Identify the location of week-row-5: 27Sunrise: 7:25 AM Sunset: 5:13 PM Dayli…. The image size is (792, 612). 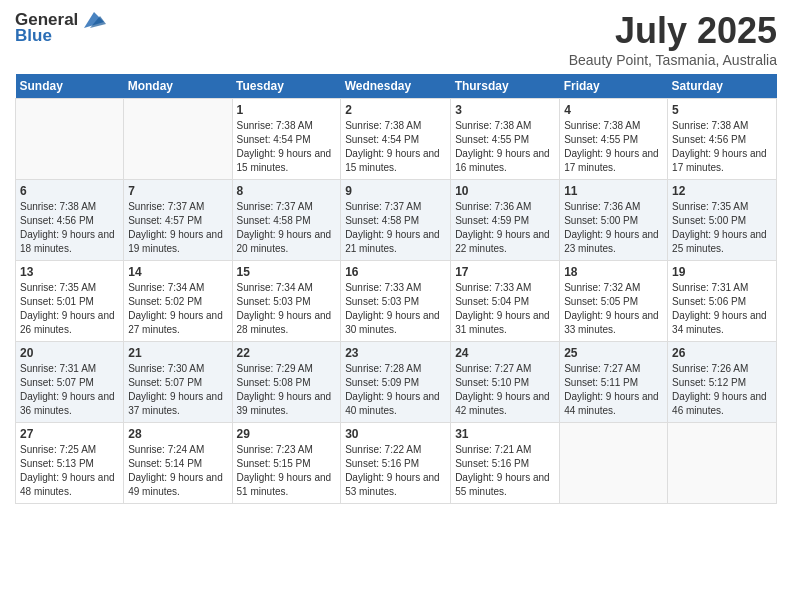
(396, 464).